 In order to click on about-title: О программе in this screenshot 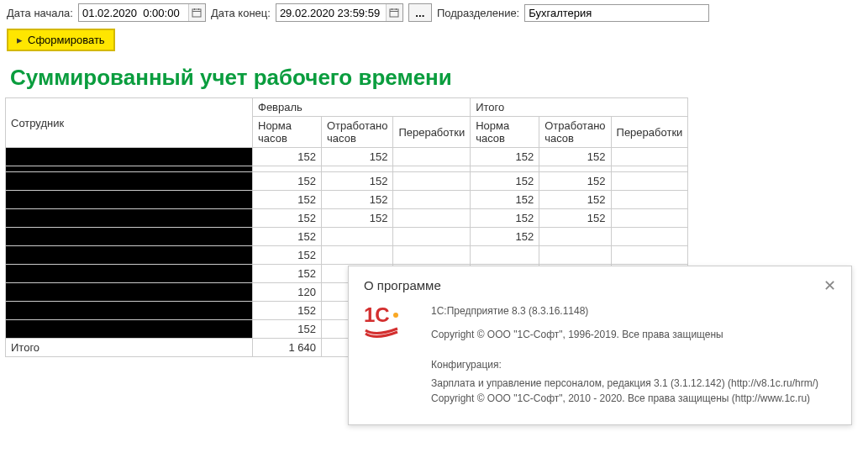, I will do `click(402, 286)`.